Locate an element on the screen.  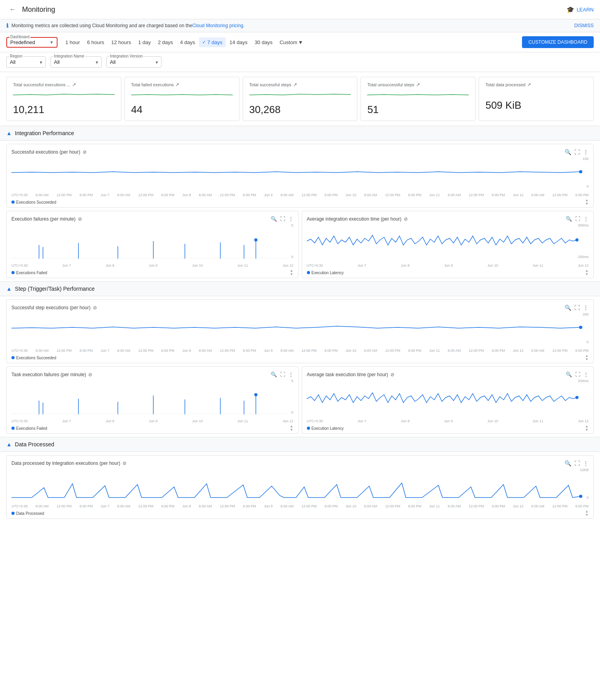
filter-icon-4: ⊘ is located at coordinates (95, 308).